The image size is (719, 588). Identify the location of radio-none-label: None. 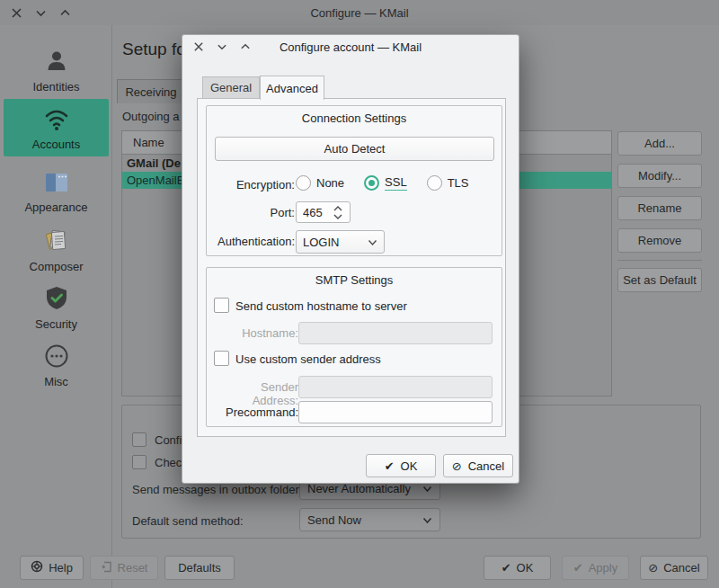
(331, 183).